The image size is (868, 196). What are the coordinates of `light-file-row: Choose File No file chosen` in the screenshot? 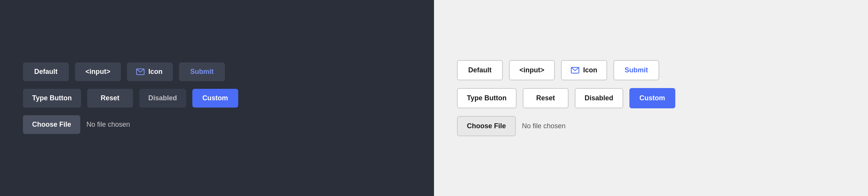 It's located at (511, 126).